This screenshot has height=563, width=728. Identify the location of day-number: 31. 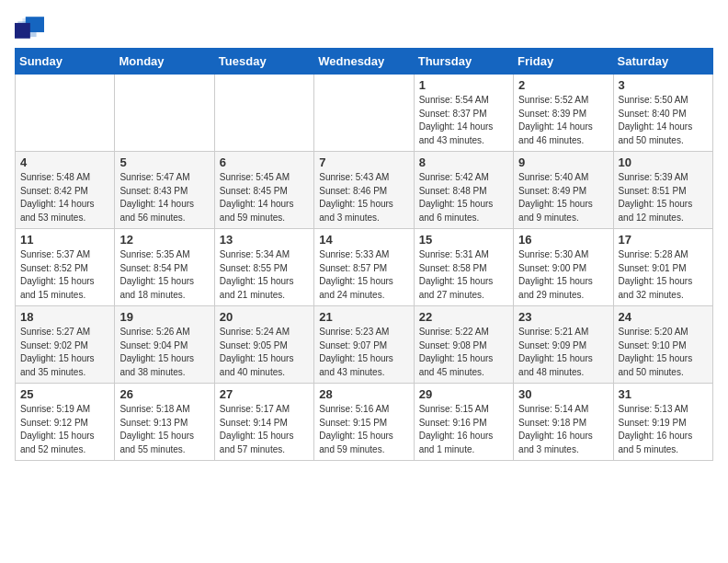
(664, 394).